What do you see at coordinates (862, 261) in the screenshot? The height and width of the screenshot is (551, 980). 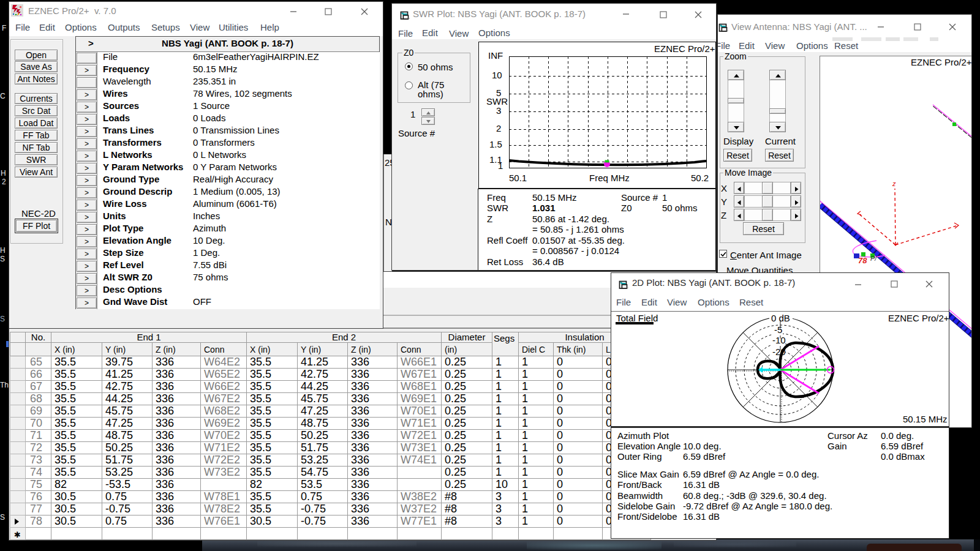 I see `svg-text: 78` at bounding box center [862, 261].